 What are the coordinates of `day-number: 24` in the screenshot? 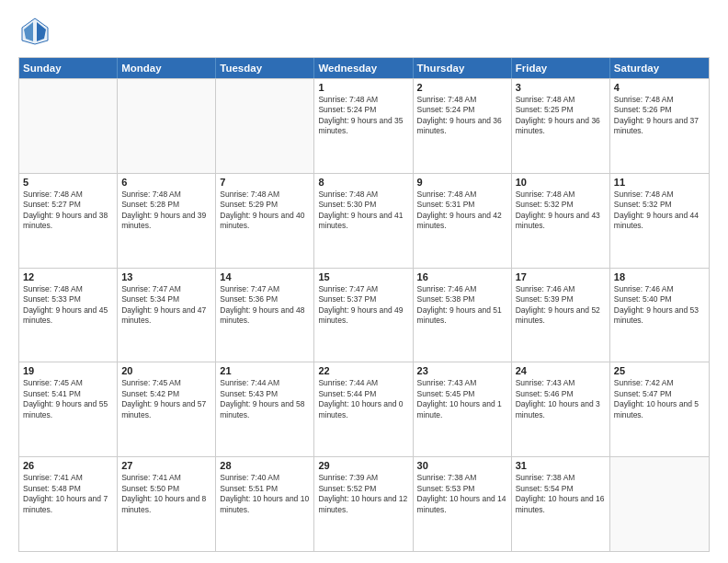 It's located at (561, 371).